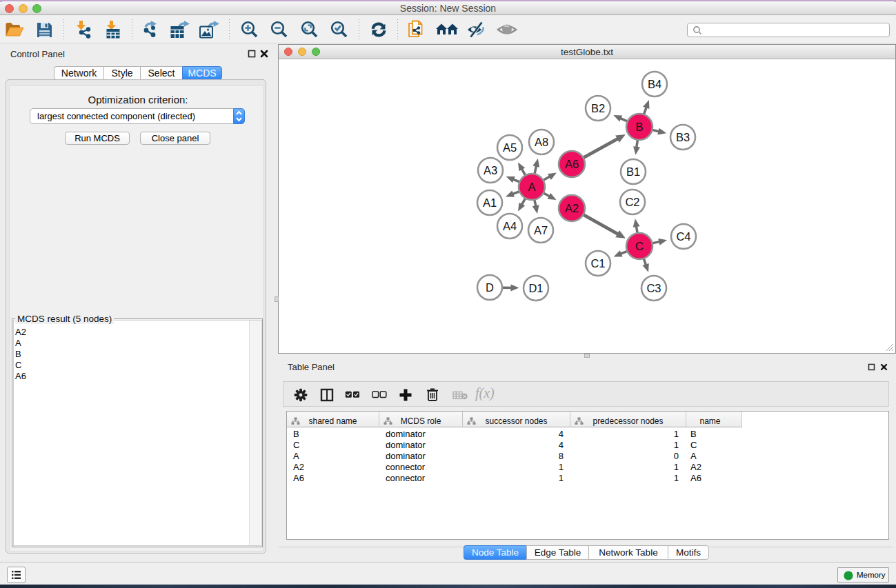 Image resolution: width=896 pixels, height=588 pixels. Describe the element at coordinates (541, 142) in the screenshot. I see `svg-text: A8` at that location.